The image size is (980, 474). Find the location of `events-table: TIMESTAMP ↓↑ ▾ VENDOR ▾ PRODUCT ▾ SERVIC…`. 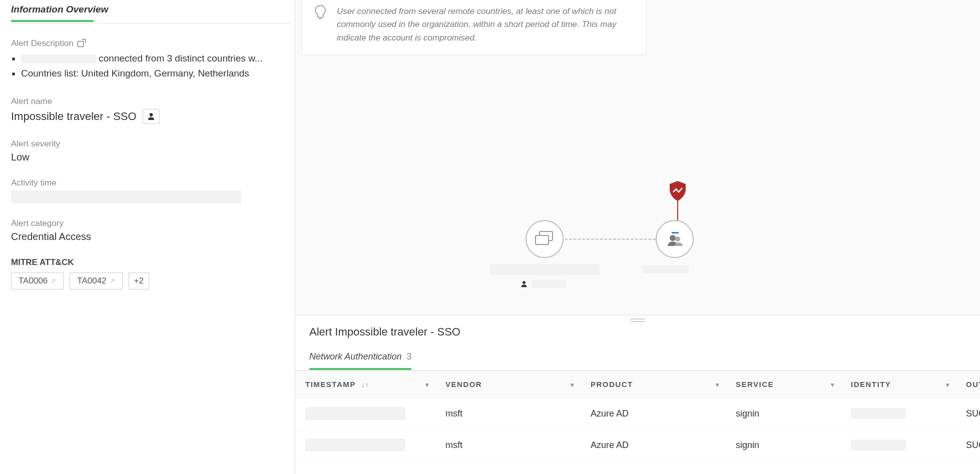

events-table: TIMESTAMP ↓↑ ▾ VENDOR ▾ PRODUCT ▾ SERVIC… is located at coordinates (638, 416).